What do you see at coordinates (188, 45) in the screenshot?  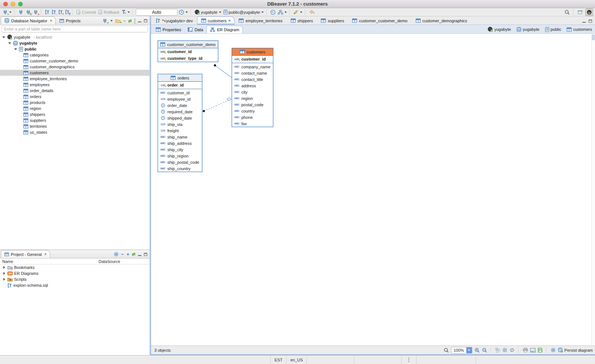 I see `entity-header: customer_customer_demo` at bounding box center [188, 45].